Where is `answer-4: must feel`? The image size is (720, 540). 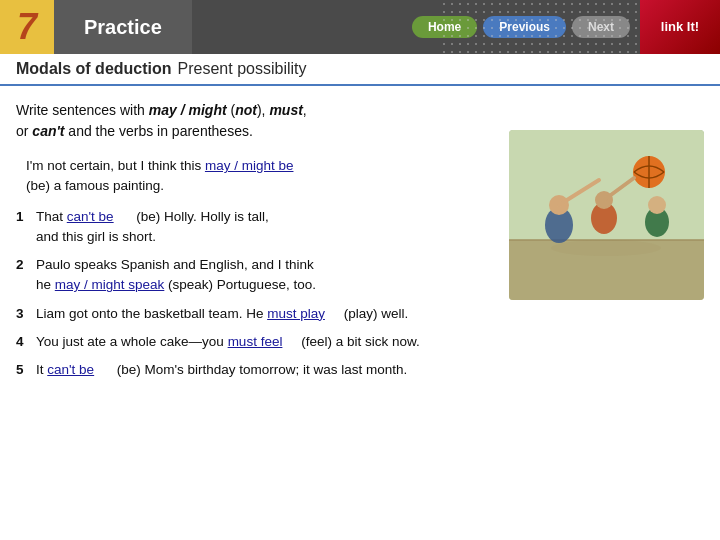
answer-4: must feel is located at coordinates (256, 342).